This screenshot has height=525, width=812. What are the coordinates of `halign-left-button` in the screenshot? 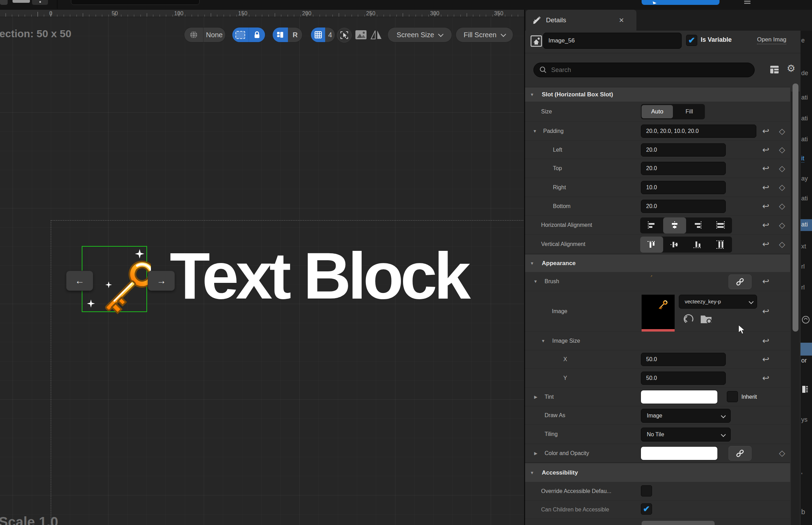 It's located at (652, 225).